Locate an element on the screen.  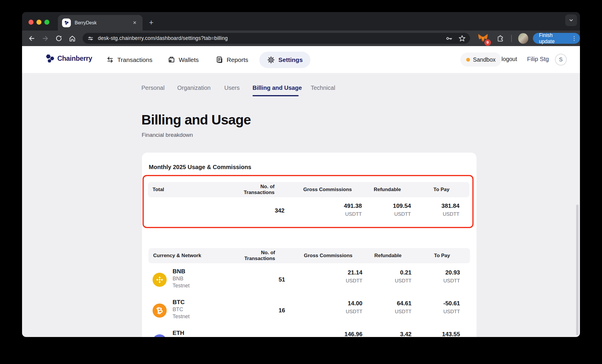
extension-badge: 9 is located at coordinates (488, 43).